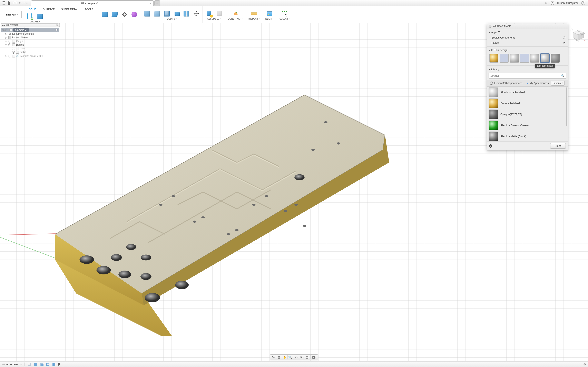 The image size is (588, 367). Describe the element at coordinates (527, 114) in the screenshot. I see `material-opaque: Opaque(77,77,77)` at that location.